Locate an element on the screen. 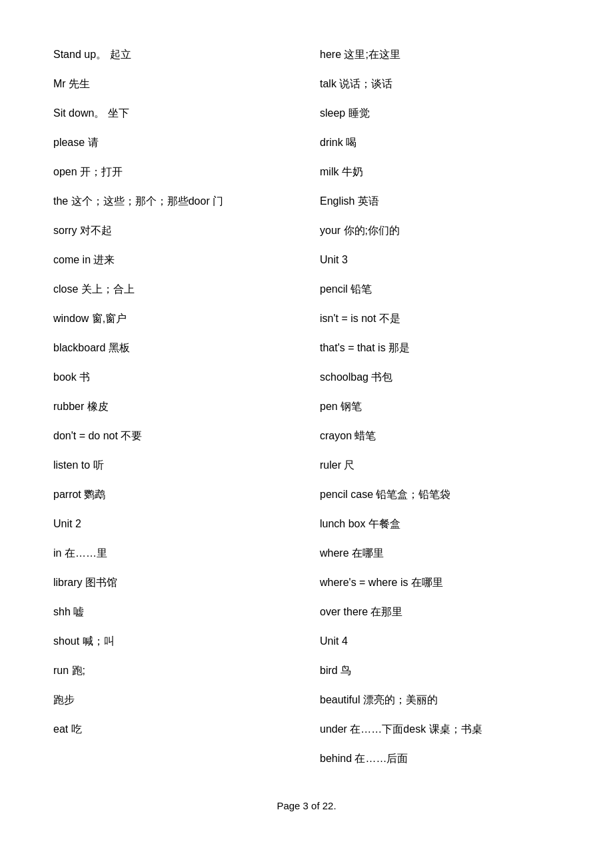  vocab-item: over there 在那里 is located at coordinates (440, 612).